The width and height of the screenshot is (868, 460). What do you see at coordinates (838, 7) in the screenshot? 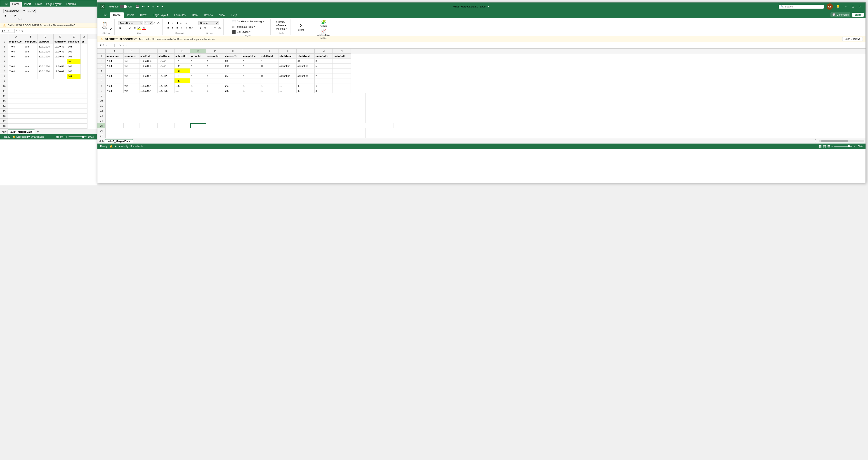
I see `fg-lightbulb-icon: 💡` at bounding box center [838, 7].